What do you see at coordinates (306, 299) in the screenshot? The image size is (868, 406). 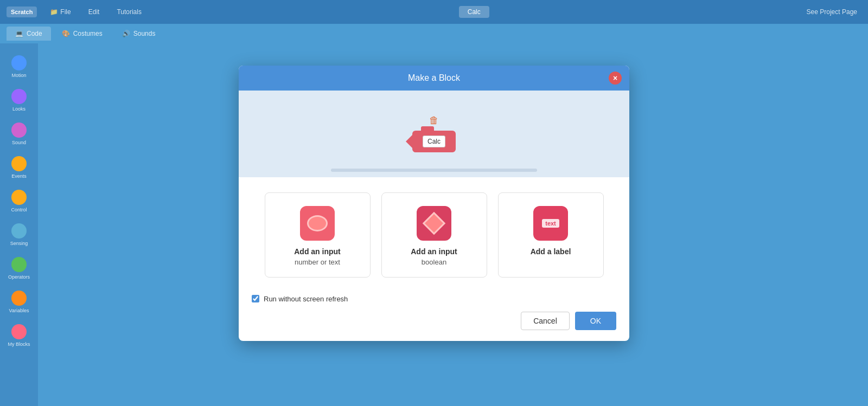 I see `checkbox-label: Run without screen refresh` at bounding box center [306, 299].